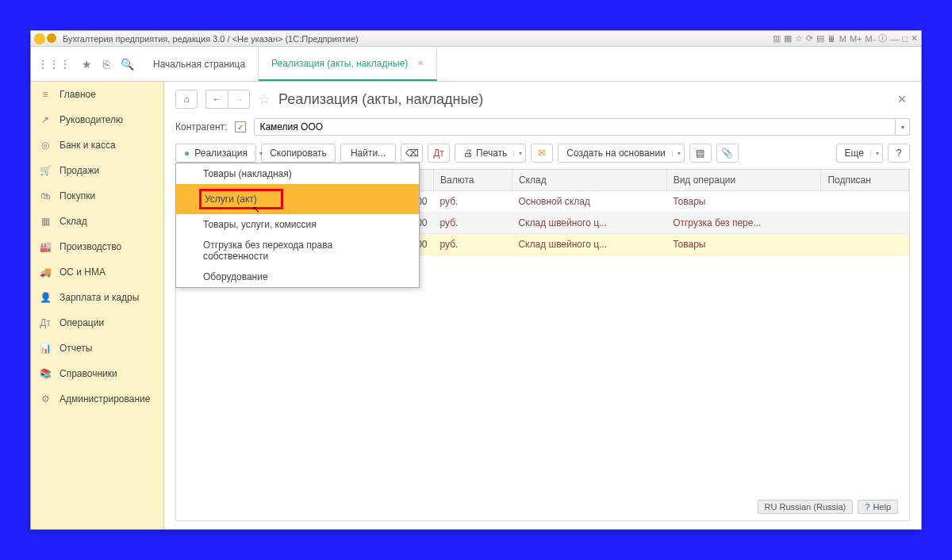 The width and height of the screenshot is (952, 560). What do you see at coordinates (97, 94) in the screenshot?
I see `sidebar-item: ≡Главное` at bounding box center [97, 94].